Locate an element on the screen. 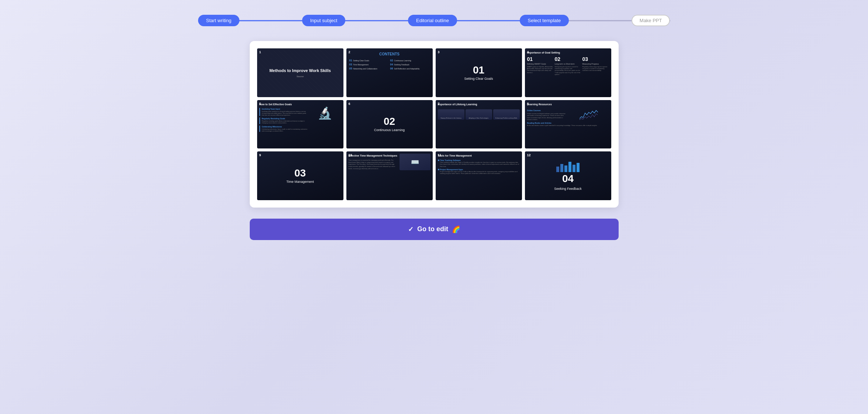 This screenshot has height=414, width=868. contents-item-6: 06 Self-Reflection and Adaptability is located at coordinates (410, 69).